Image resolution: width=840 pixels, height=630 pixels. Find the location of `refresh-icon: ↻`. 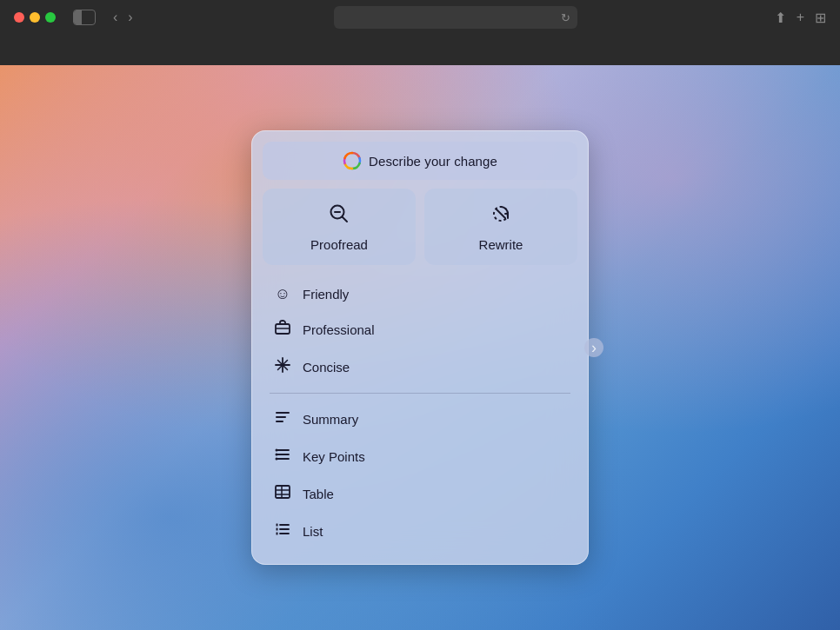

refresh-icon: ↻ is located at coordinates (565, 17).